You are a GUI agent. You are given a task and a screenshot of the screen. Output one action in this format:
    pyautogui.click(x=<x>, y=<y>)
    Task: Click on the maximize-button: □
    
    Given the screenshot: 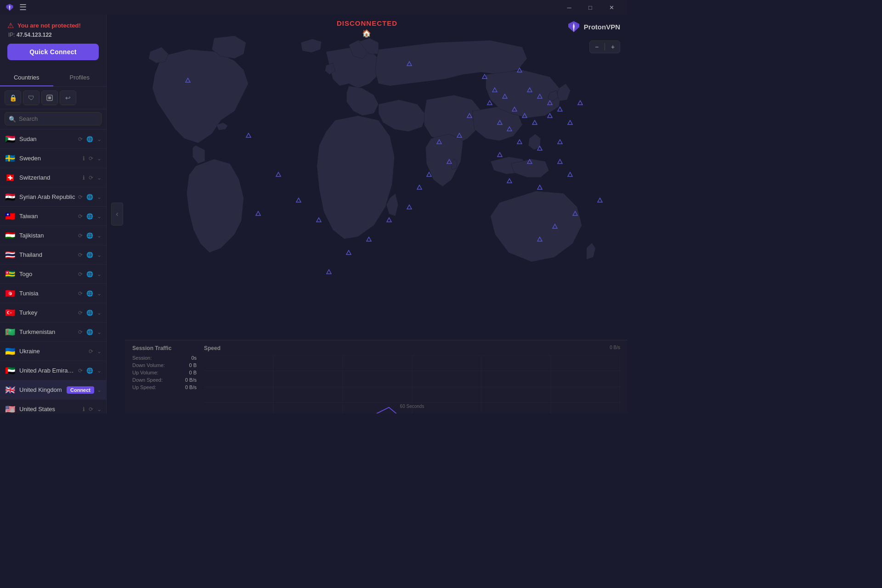 What is the action you would take?
    pyautogui.click(x=590, y=7)
    